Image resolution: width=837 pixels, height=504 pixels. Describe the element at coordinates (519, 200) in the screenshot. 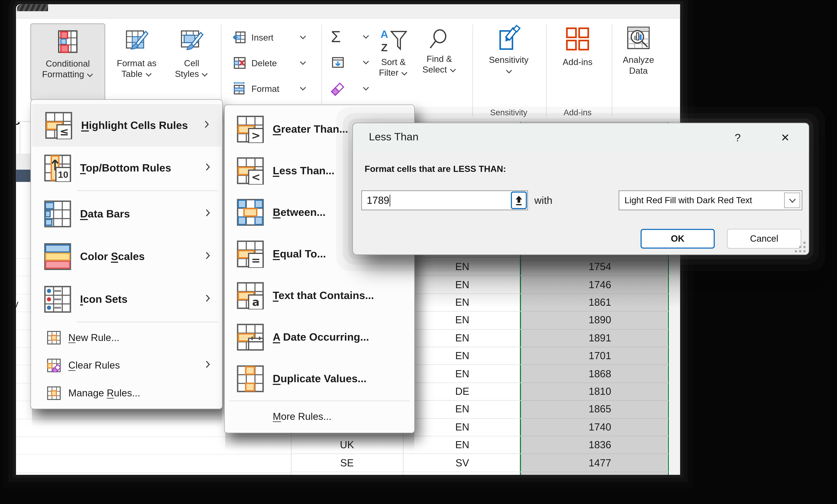

I see `collapse-dialog-button` at that location.